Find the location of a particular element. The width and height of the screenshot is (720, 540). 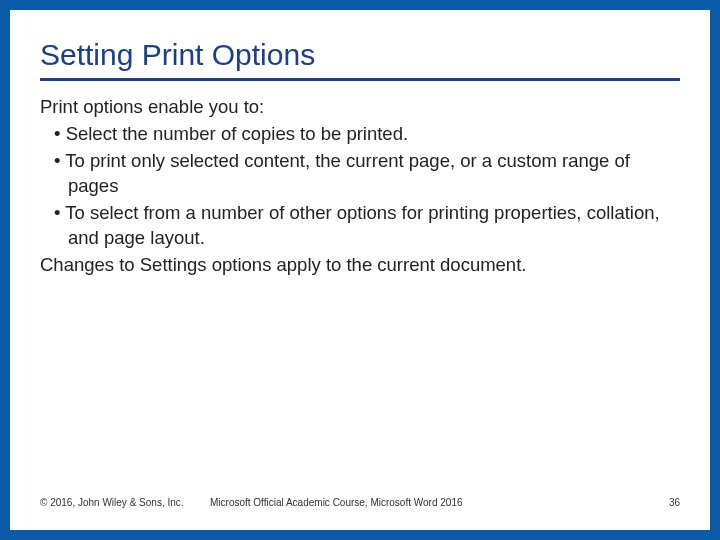

page-number: 36 is located at coordinates (660, 502).